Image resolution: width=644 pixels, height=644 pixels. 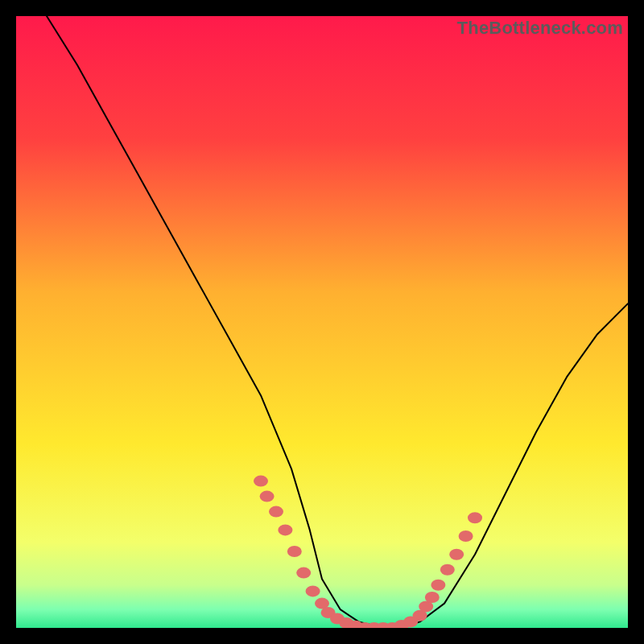 What do you see at coordinates (540, 28) in the screenshot?
I see `watermark-text: TheBottleneck.com` at bounding box center [540, 28].